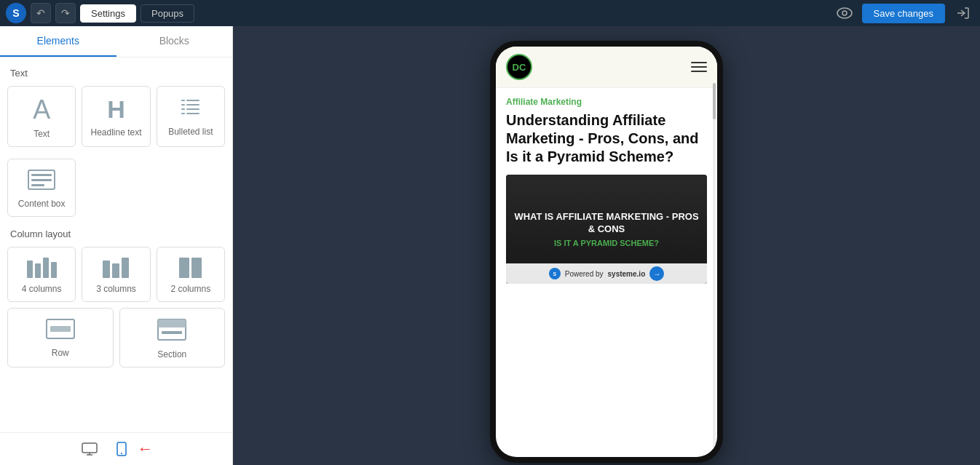 The width and height of the screenshot is (980, 465). Describe the element at coordinates (191, 289) in the screenshot. I see `2col-label: 2 columns` at that location.